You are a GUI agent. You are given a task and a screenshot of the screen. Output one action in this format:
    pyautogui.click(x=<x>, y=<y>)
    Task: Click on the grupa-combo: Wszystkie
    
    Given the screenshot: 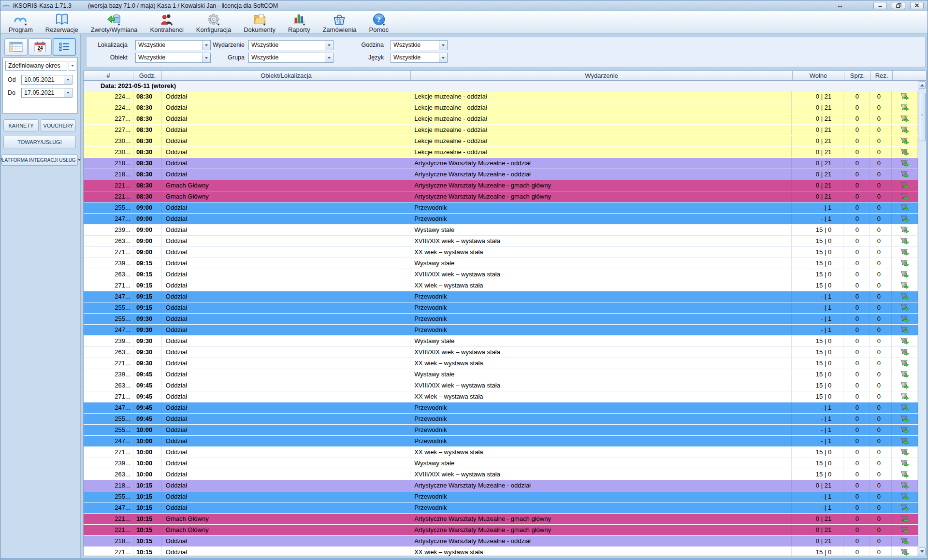 What is the action you would take?
    pyautogui.click(x=291, y=58)
    